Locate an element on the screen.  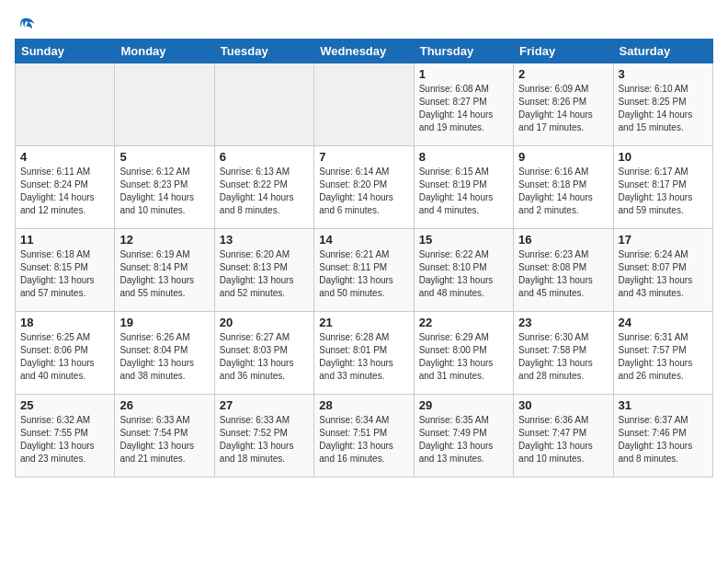
calendar-cell: 21Sunrise: 6:28 AM Sunset: 8:01 PM Dayli… is located at coordinates (364, 353).